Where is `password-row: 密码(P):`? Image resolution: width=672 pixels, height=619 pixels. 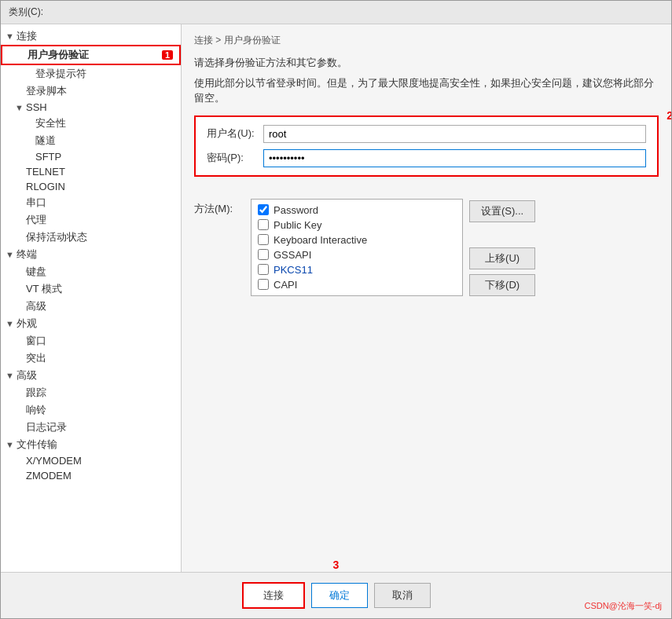
password-row: 密码(P): is located at coordinates (426, 159).